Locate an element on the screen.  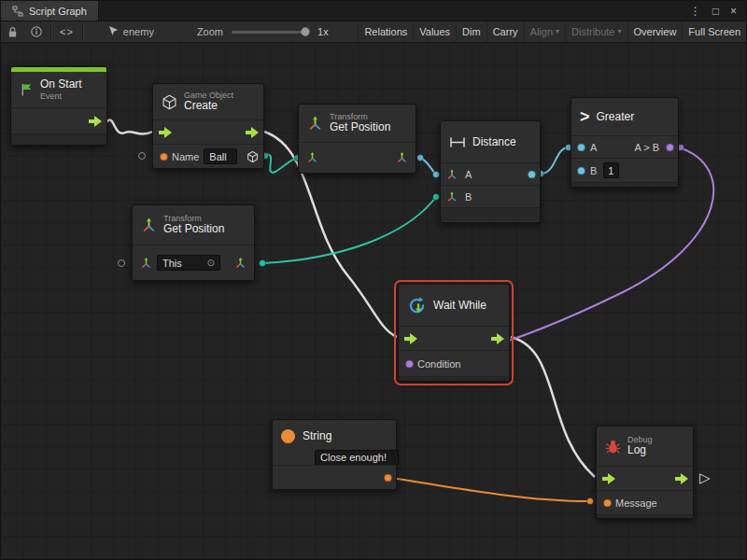
panel-menu-icon: ⋮ is located at coordinates (696, 11).